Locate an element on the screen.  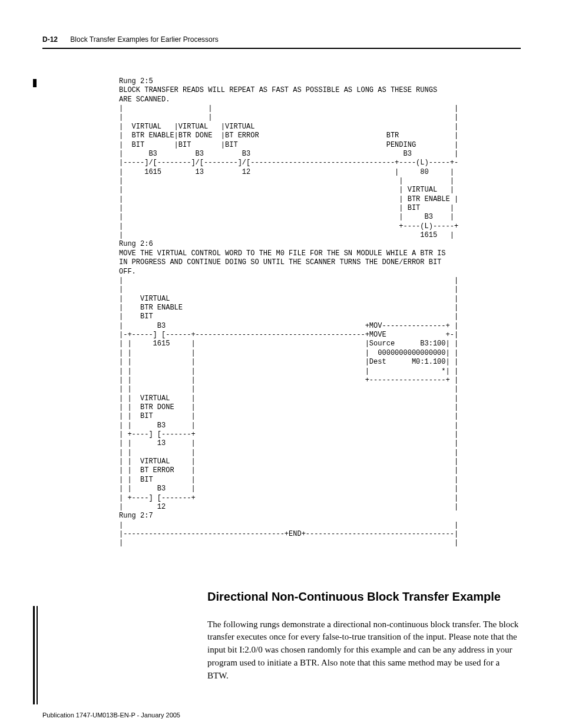
change-bar-marker is located at coordinates (35, 83).